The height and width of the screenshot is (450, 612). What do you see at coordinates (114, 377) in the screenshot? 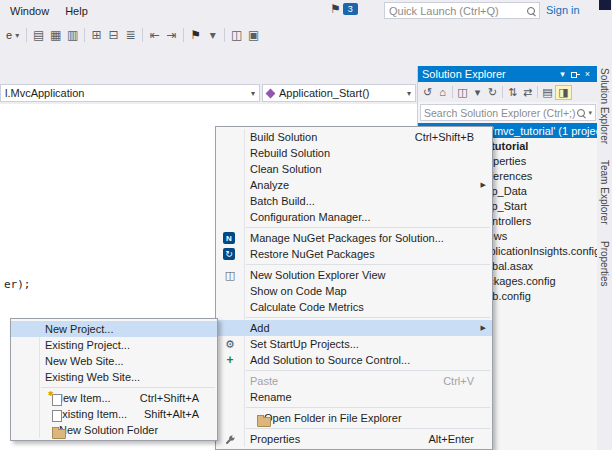
I see `submenu-item-existing-web-site: Existing Web Site...` at bounding box center [114, 377].